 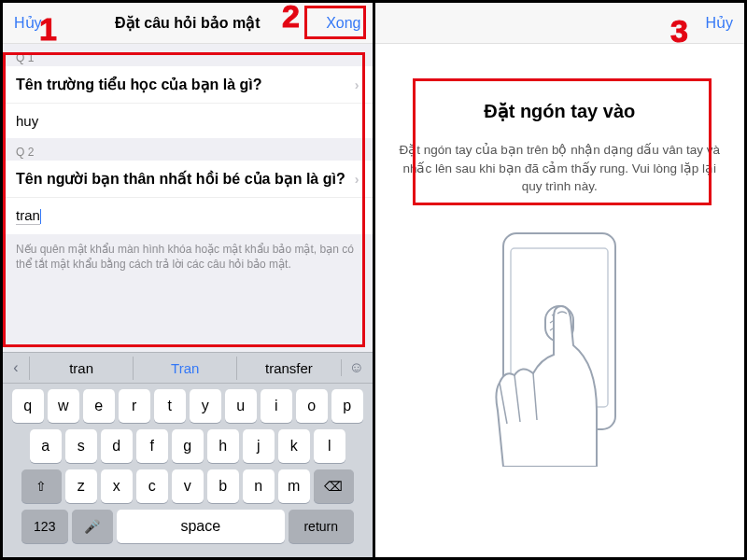 I want to click on q2-answer-value: tran, so click(x=28, y=217).